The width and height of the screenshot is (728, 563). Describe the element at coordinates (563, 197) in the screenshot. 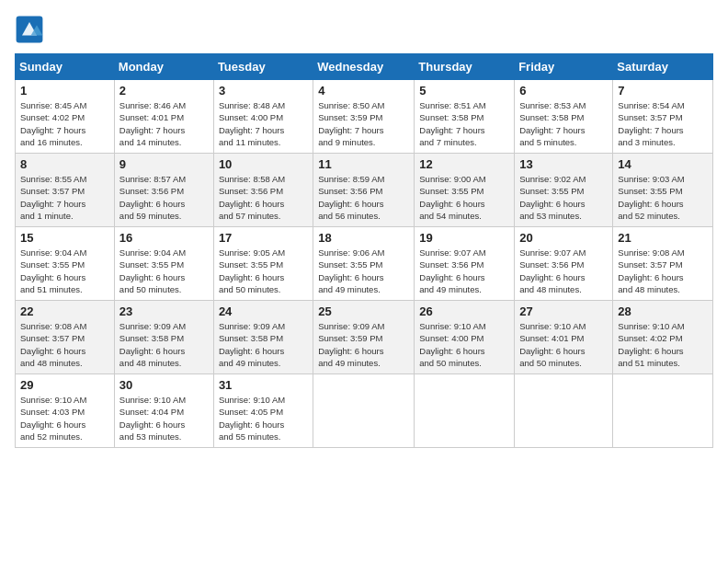

I see `day-info: Sunrise: 9:02 AM Sunset: 3:55 PM Dayligh…` at that location.